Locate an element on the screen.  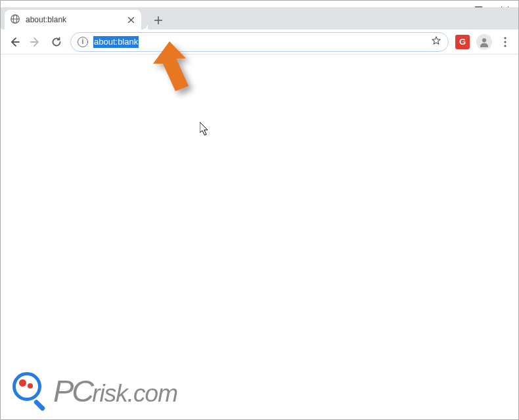
extension-label: G is located at coordinates (463, 42).